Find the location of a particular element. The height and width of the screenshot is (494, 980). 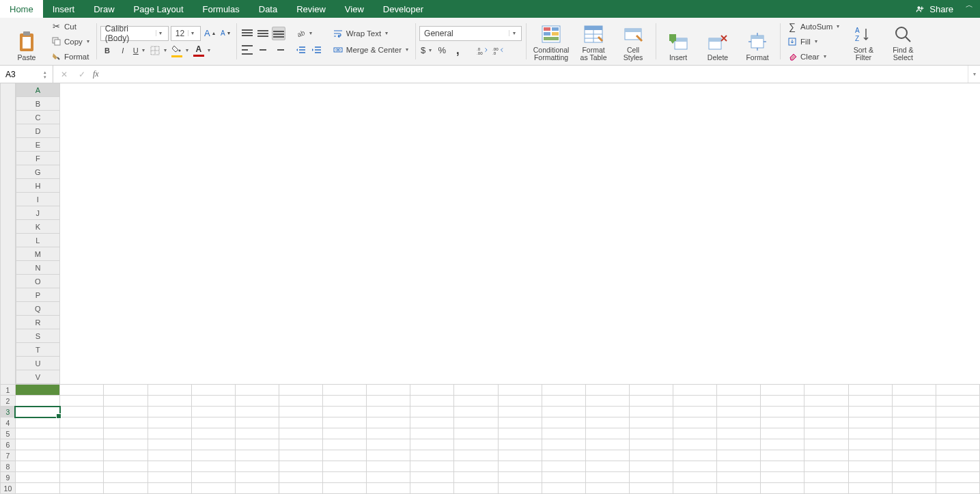

cell-M1 is located at coordinates (563, 390).